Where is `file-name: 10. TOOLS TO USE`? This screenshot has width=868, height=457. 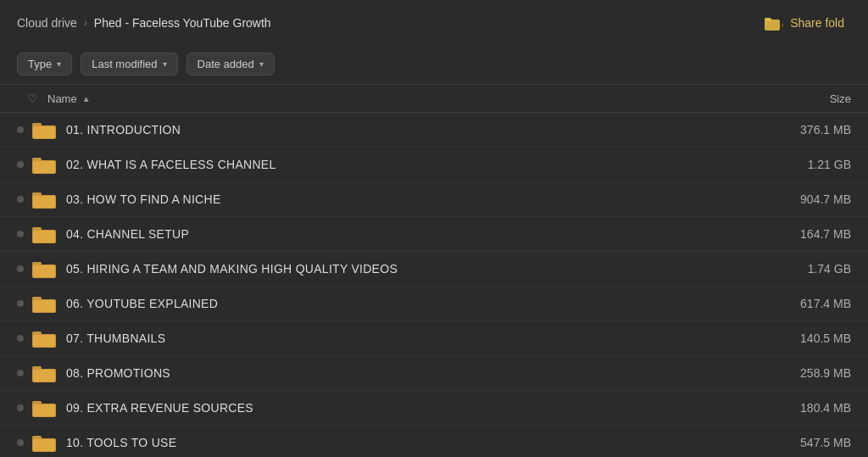 file-name: 10. TOOLS TO USE is located at coordinates (412, 443).